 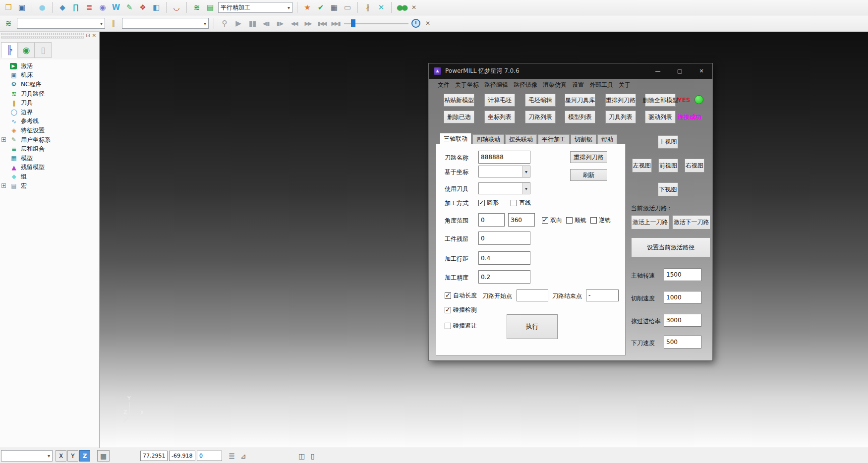 I want to click on ruler-icon: ▭, so click(x=347, y=7).